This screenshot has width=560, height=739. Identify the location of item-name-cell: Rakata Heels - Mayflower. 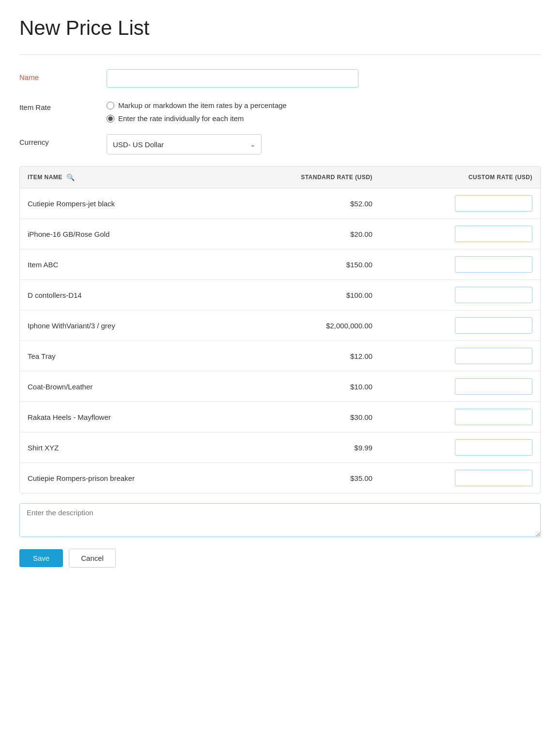
(125, 417).